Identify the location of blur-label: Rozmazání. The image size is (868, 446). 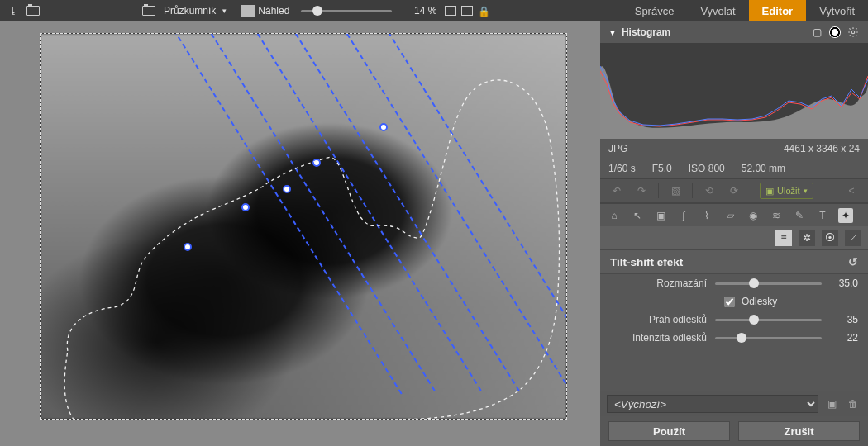
(653, 283).